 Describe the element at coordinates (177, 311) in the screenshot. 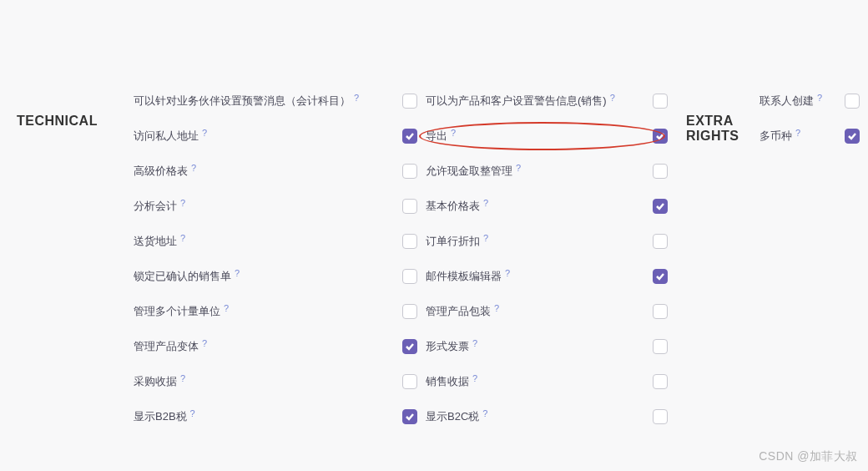

I see `field-label: 管理多个计量单位` at that location.